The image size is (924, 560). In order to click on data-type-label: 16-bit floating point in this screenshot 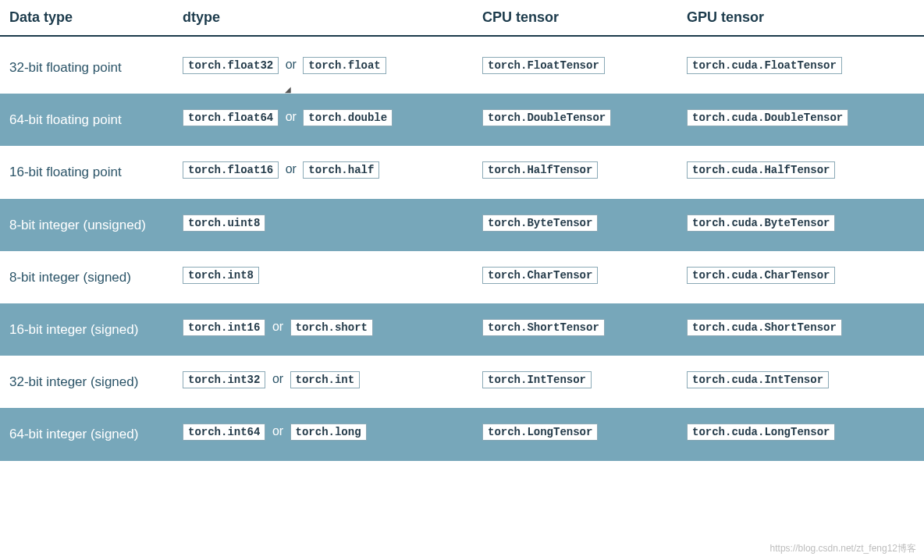, I will do `click(96, 172)`.